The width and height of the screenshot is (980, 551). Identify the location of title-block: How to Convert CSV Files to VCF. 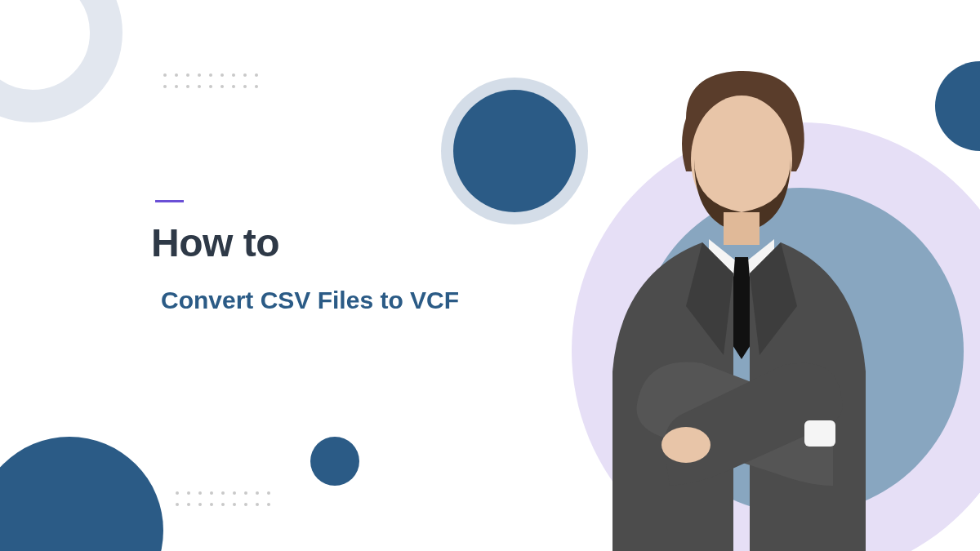
(305, 257).